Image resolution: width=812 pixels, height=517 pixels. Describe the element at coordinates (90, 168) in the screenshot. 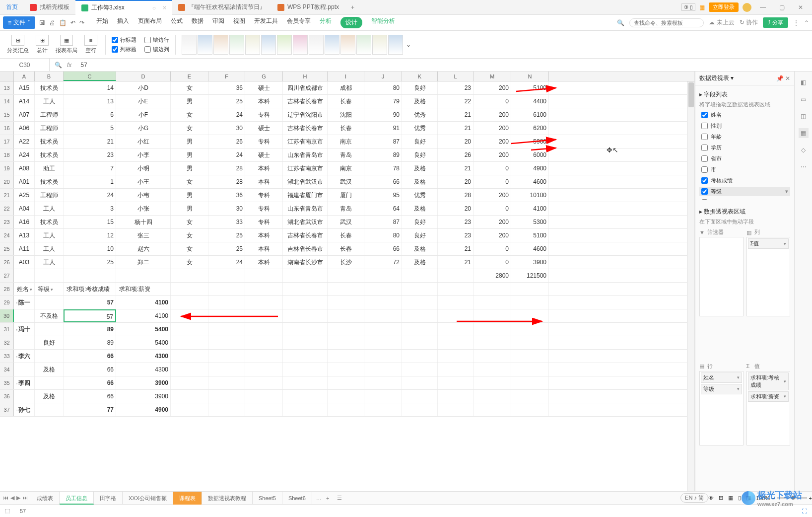

I see `cell: 7` at that location.